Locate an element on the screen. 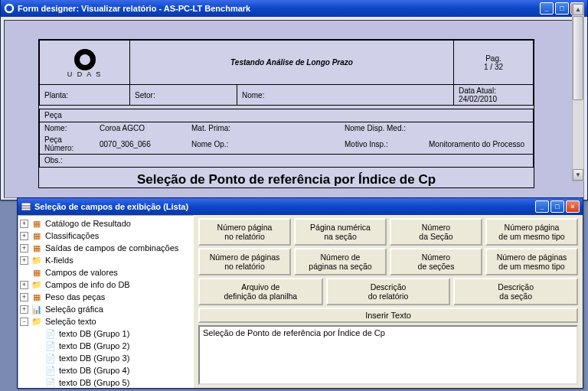  btn-pages-count-report: Número de páginasno relatório is located at coordinates (245, 262).